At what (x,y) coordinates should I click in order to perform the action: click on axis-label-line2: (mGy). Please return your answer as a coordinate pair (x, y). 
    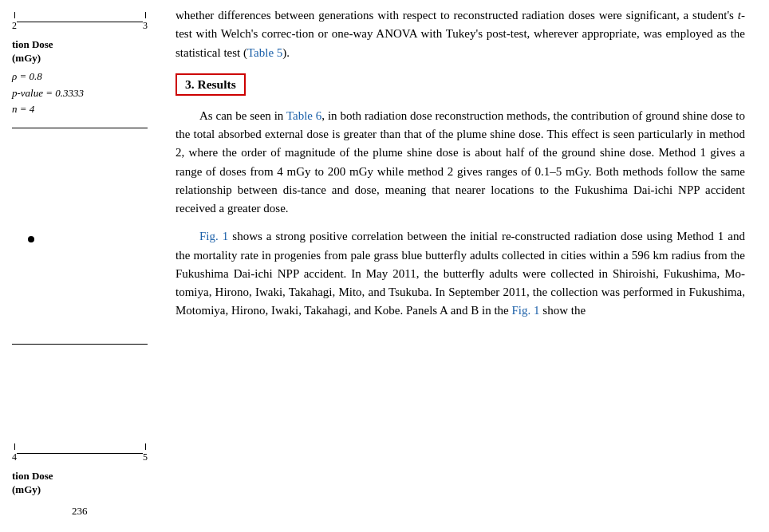
    Looking at the image, I should click on (26, 57).